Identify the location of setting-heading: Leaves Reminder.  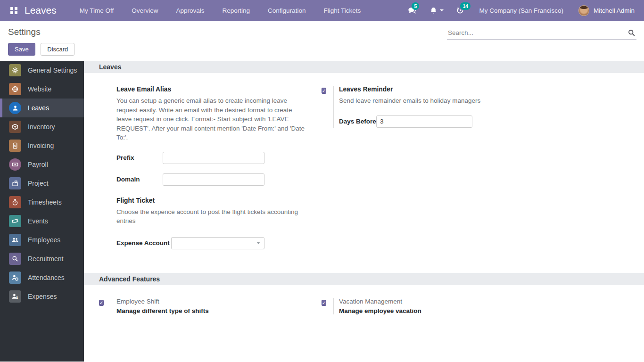
(484, 90).